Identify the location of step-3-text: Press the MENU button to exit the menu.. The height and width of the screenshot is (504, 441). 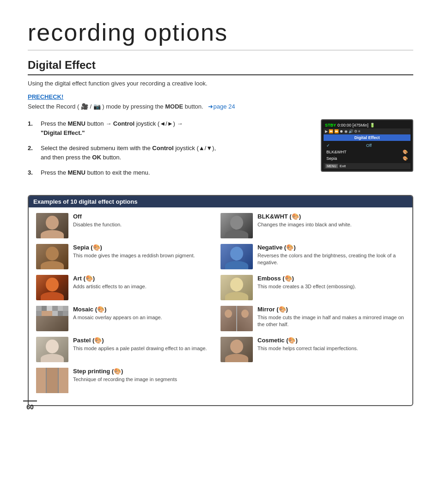
(95, 173).